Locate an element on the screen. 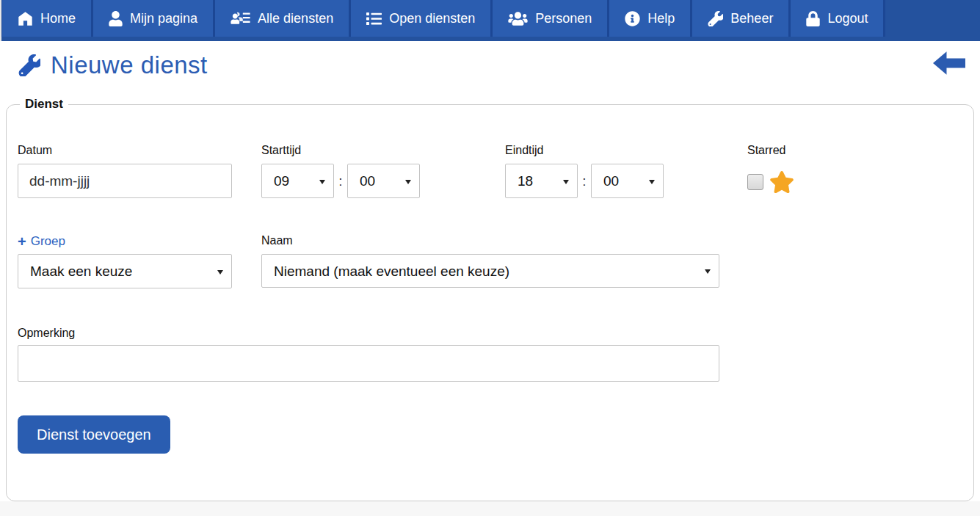 This screenshot has width=980, height=516. groep-select: Maak een keuze is located at coordinates (125, 272).